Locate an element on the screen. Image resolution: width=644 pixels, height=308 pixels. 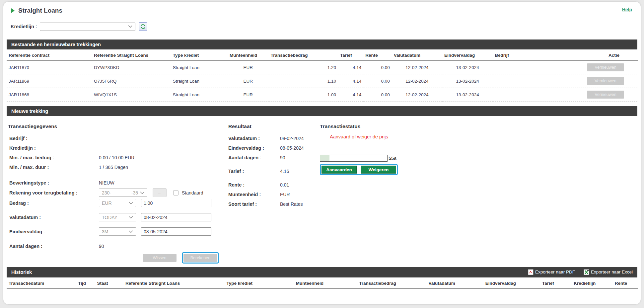
bewerkingstype-label: Bewerkingstype : is located at coordinates (53, 183).